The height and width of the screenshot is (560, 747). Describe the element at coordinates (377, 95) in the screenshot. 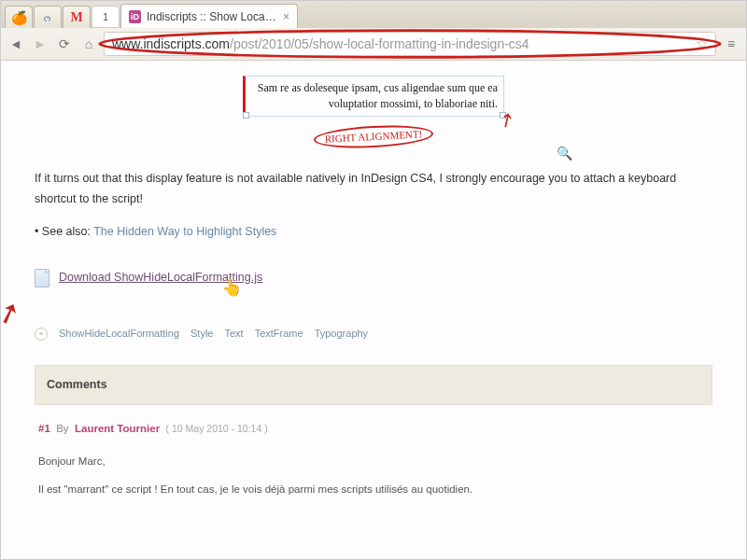

I see `illustration-text: Sam re as doleseque ipsam, cus aligendae…` at that location.